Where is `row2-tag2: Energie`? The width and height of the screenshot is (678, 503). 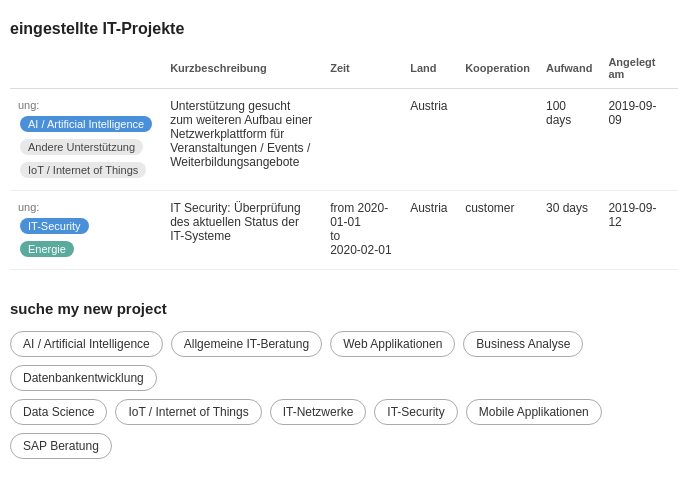
row2-tag2: Energie is located at coordinates (47, 249).